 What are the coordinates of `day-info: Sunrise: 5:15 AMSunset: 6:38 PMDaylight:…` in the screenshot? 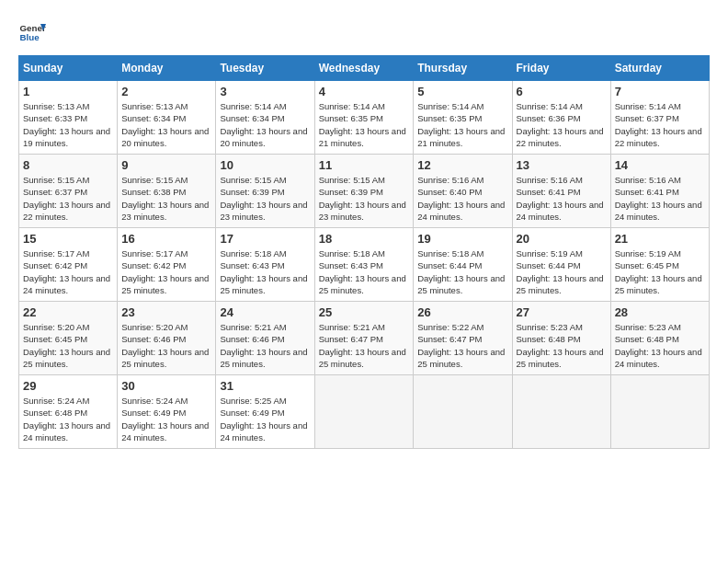 It's located at (165, 199).